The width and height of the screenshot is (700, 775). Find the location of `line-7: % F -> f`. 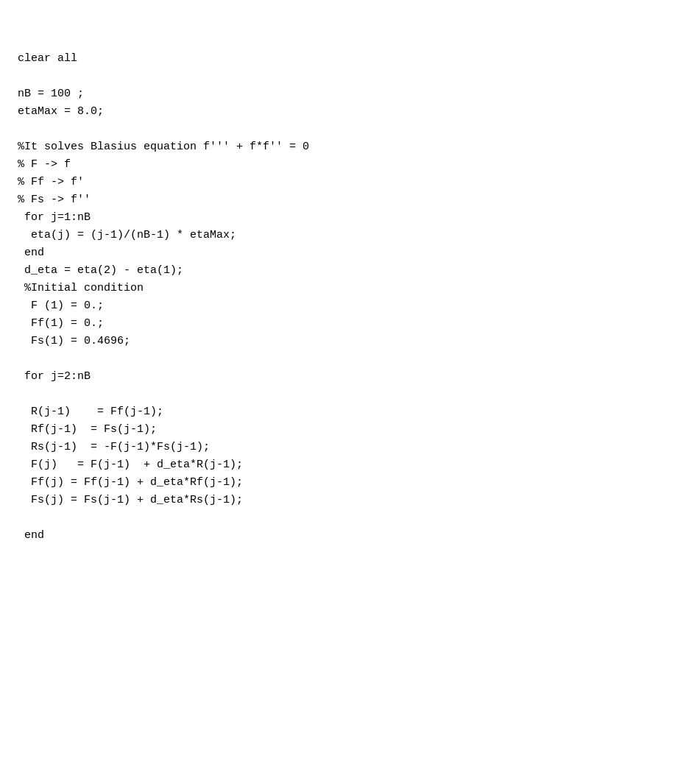

line-7: % F -> f is located at coordinates (350, 165).